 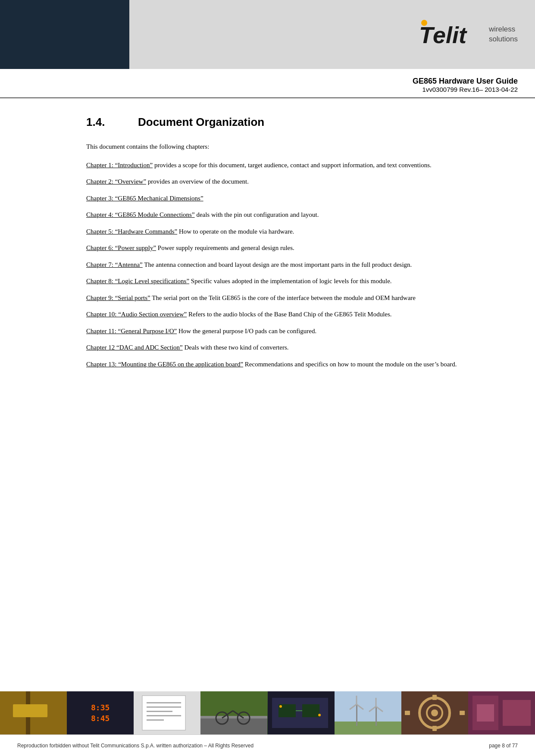 What do you see at coordinates (297, 281) in the screenshot?
I see `chapter-entry-8: Chapter 8: “Logic Level specifications” …` at bounding box center [297, 281].